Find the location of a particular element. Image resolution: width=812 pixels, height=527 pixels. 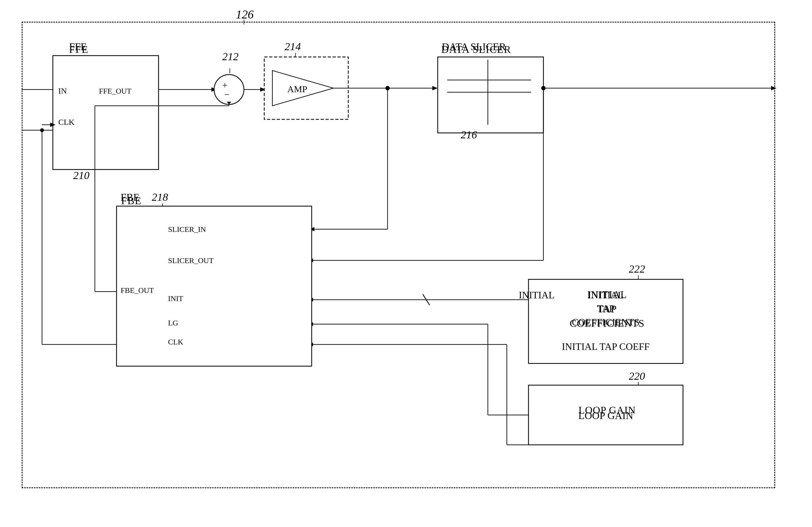

diagram-label-fbe: FBE is located at coordinates (131, 201).